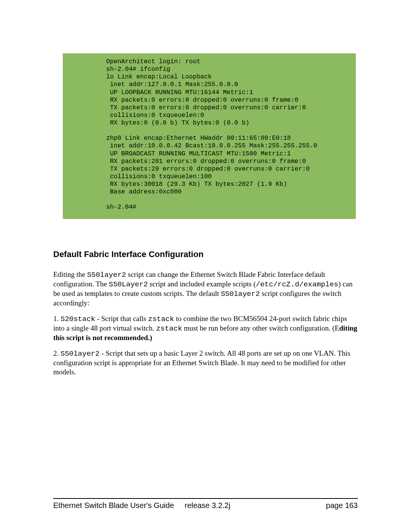  Describe the element at coordinates (113, 506) in the screenshot. I see `footer-doc-title: Ethernet Switch Blade User's Guide` at that location.